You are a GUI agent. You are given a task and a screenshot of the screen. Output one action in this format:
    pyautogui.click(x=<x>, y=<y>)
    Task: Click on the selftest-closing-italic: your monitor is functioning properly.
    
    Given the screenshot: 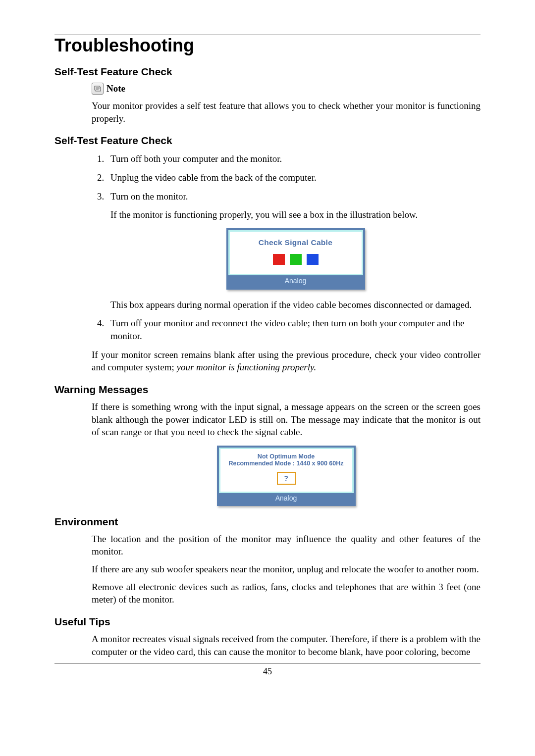 What is the action you would take?
    pyautogui.click(x=247, y=367)
    